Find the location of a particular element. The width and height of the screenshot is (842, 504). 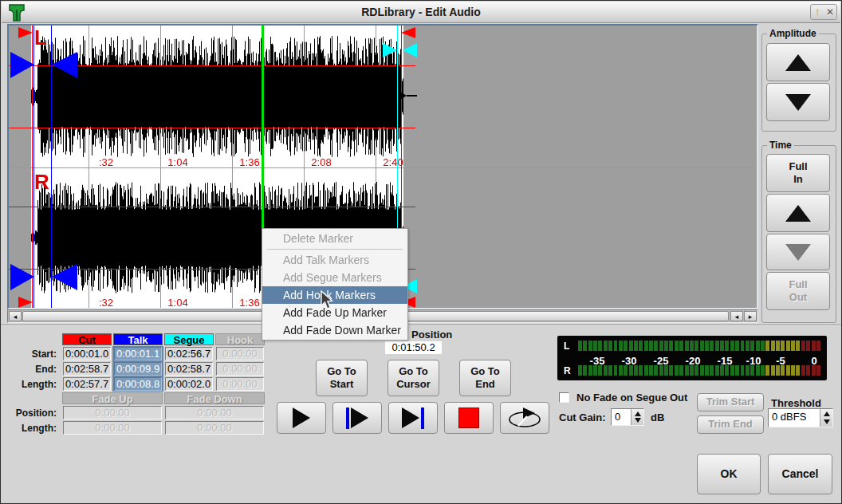

end-row-label: End: is located at coordinates (33, 369).